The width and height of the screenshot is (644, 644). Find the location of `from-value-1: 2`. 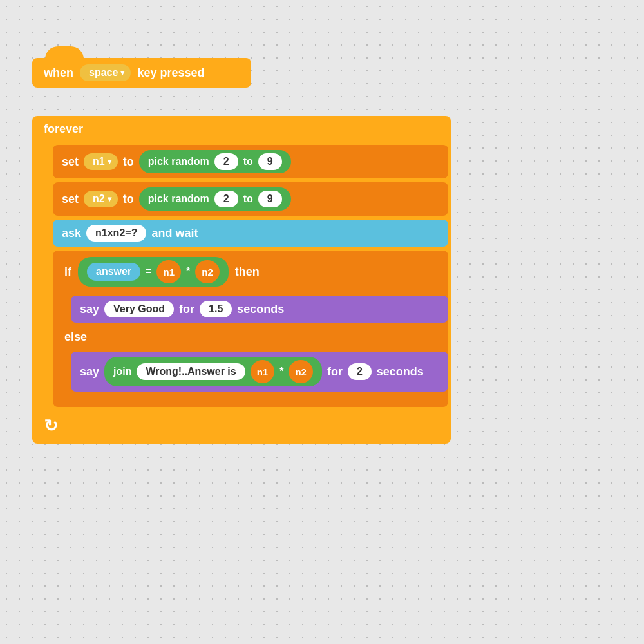

from-value-1: 2 is located at coordinates (227, 162).